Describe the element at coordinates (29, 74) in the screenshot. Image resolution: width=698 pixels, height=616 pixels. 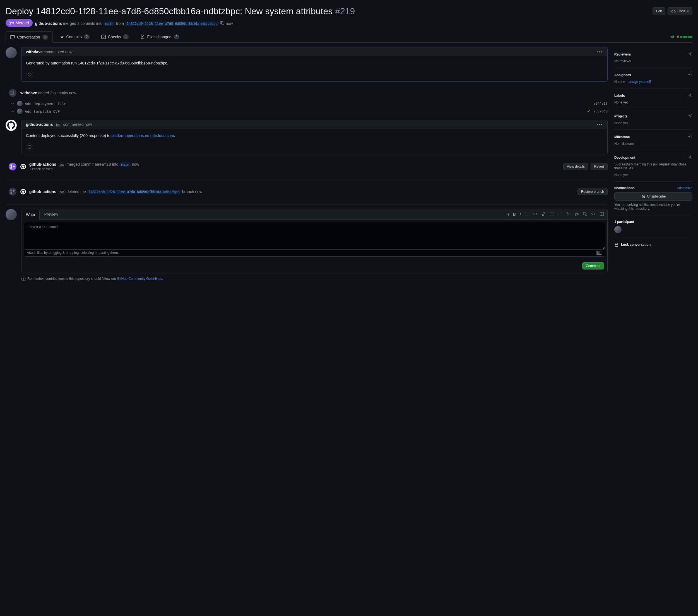
I see `smiley-icon` at that location.